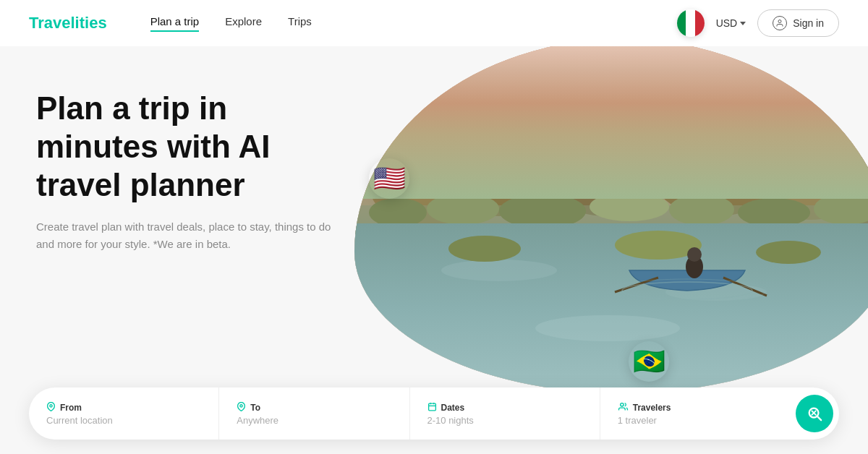 The image size is (868, 454). What do you see at coordinates (814, 414) in the screenshot?
I see `search-icon` at bounding box center [814, 414].